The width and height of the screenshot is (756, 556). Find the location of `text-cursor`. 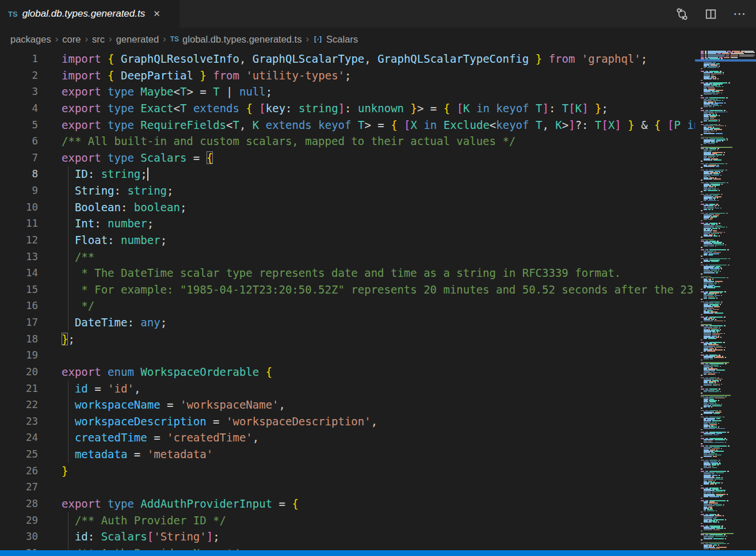

text-cursor is located at coordinates (148, 174).